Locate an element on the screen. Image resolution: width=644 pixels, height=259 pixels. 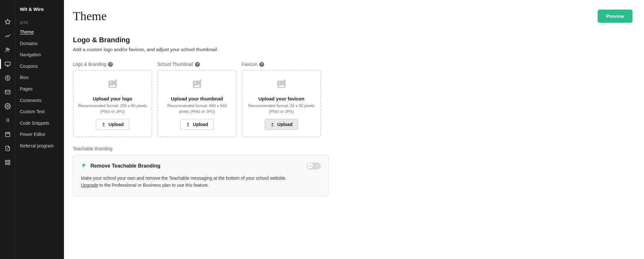
bolt-icon is located at coordinates (84, 166).